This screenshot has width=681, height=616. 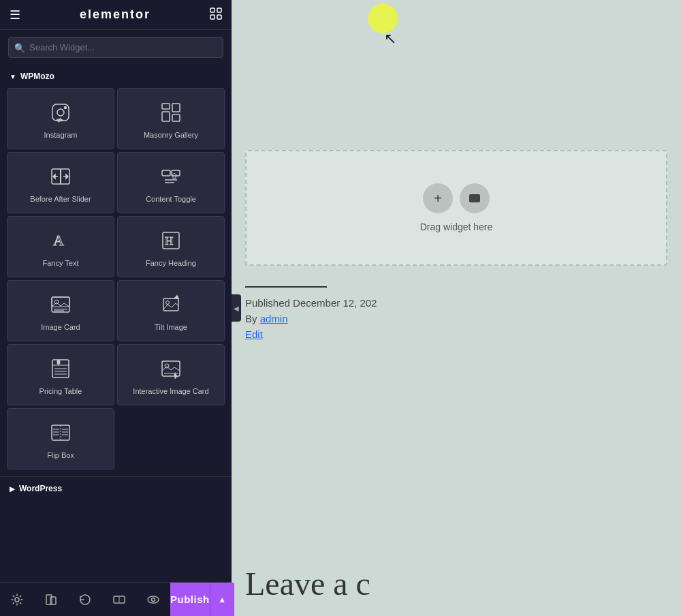 What do you see at coordinates (61, 263) in the screenshot?
I see `widget-label-fancy-text: Fancy Text` at bounding box center [61, 263].